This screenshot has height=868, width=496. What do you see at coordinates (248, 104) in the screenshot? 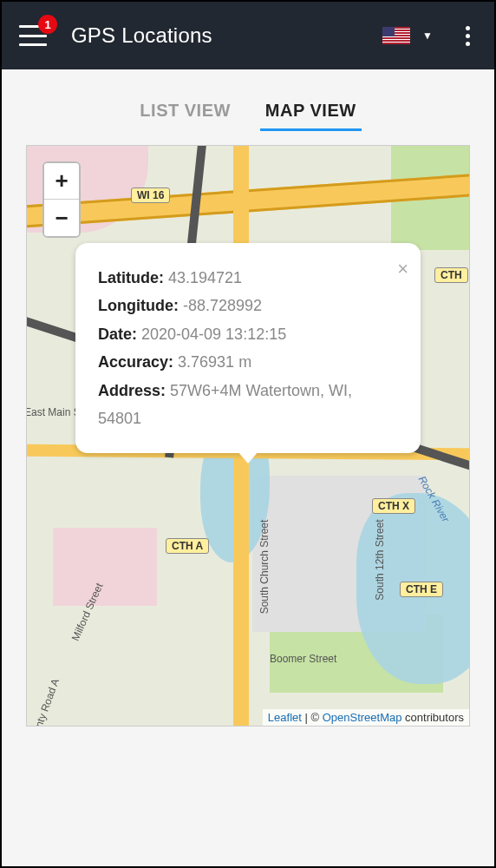
I see `view-tabs: LIST VIEW MAP VIEW` at bounding box center [248, 104].